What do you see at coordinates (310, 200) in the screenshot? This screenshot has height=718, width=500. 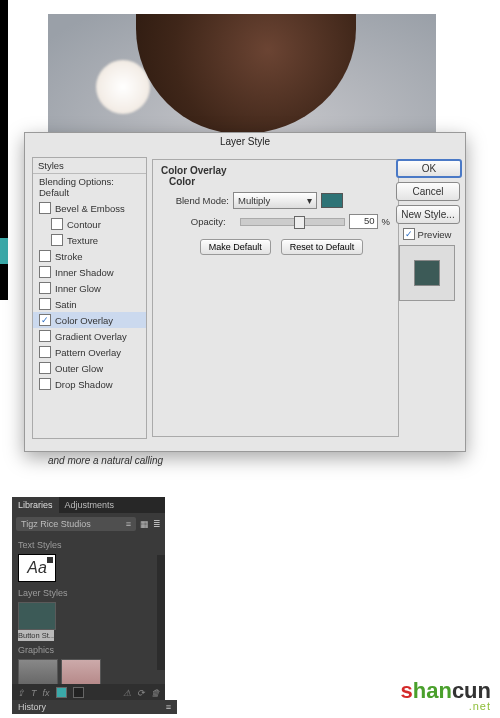 I see `chevron-down-icon: ▾` at bounding box center [310, 200].